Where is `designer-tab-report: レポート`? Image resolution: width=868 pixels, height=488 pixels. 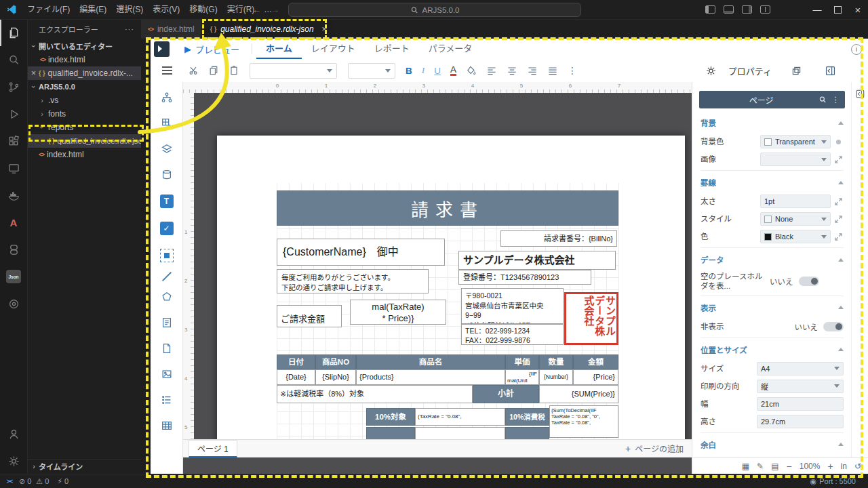 designer-tab-report: レポート is located at coordinates (392, 49).